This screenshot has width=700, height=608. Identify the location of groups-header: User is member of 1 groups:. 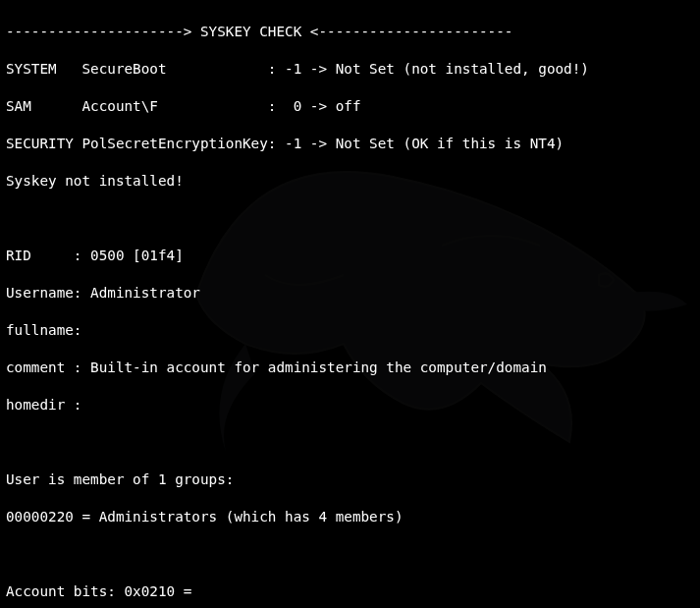
(350, 479).